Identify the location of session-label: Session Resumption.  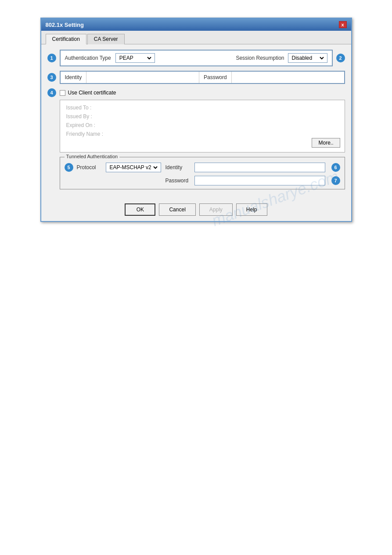
(260, 58).